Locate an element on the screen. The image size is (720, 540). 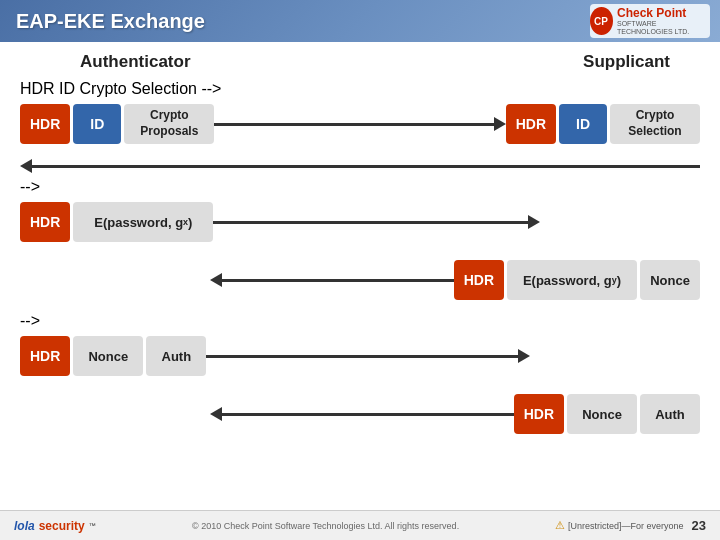
id-box-1b: ID is located at coordinates (583, 124).